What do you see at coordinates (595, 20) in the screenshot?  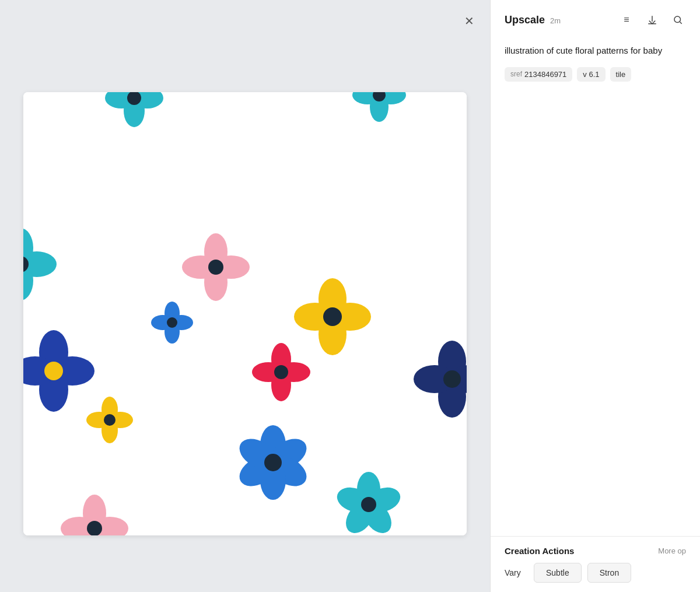 I see `right-header: Upscale 2m ≡` at bounding box center [595, 20].